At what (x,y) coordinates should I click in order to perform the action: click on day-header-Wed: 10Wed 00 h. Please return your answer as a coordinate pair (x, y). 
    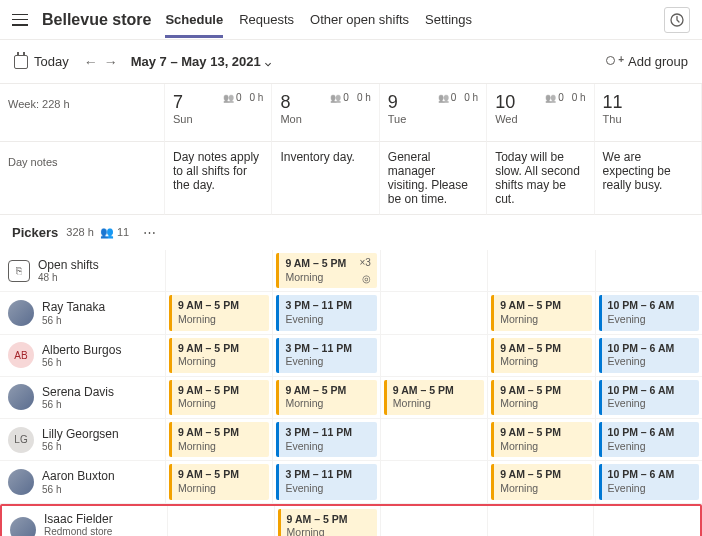
    Looking at the image, I should click on (540, 113).